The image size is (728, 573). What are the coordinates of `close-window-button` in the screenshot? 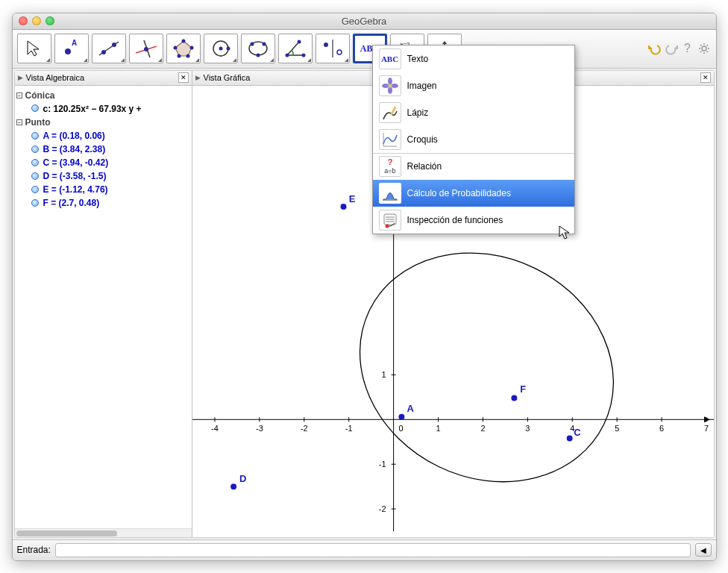 It's located at (23, 21).